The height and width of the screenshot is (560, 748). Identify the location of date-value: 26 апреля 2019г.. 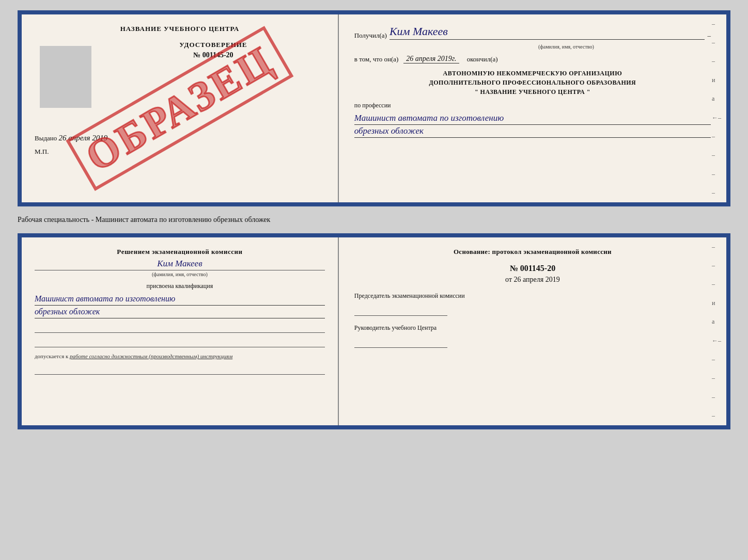
(431, 59).